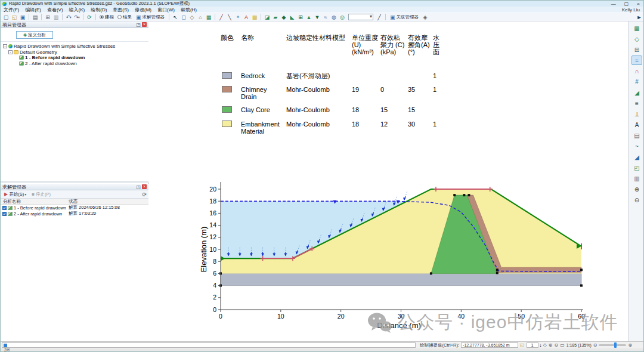  I want to click on new-file-icon: ▢, so click(6, 17).